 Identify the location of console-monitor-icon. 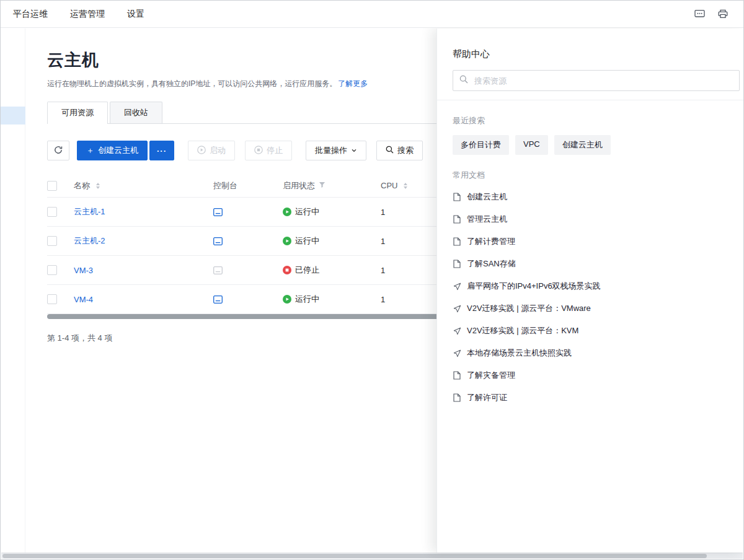
(699, 14).